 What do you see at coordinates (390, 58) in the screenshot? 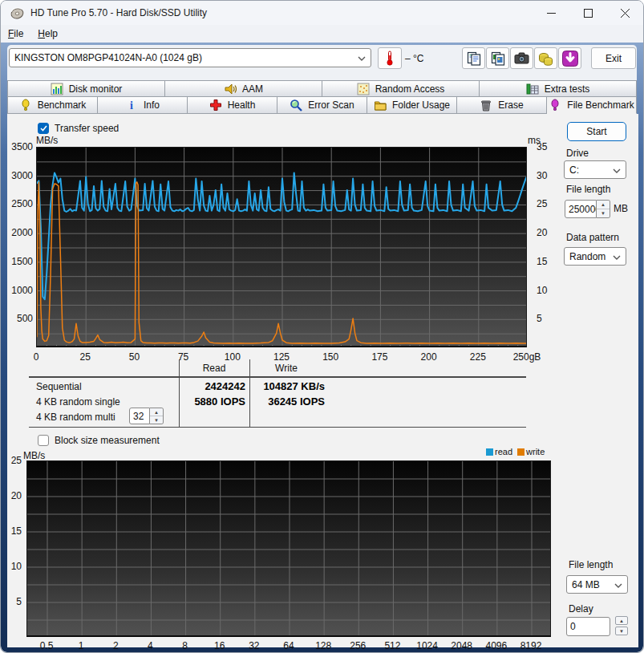
I see `temperature-button` at bounding box center [390, 58].